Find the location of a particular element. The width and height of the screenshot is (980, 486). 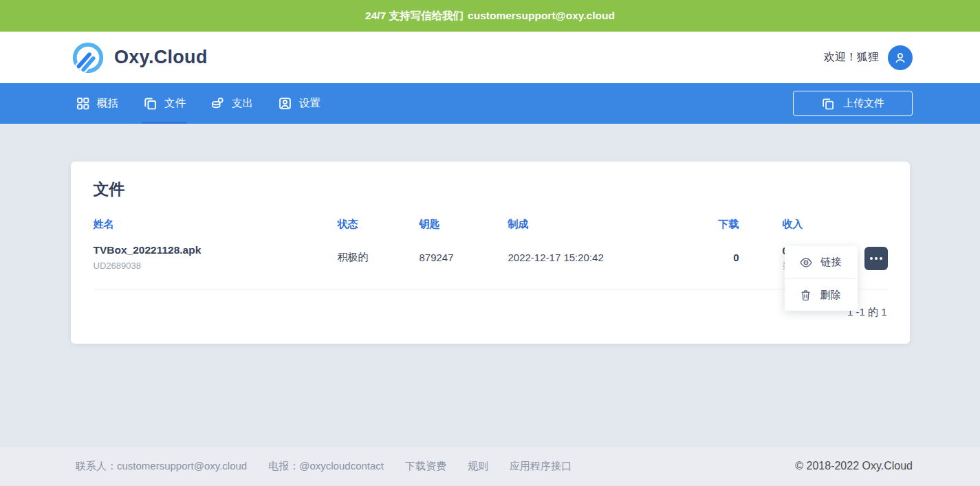

file-name-cell: TVBox_20221128.apk UD2689038 is located at coordinates (216, 257).